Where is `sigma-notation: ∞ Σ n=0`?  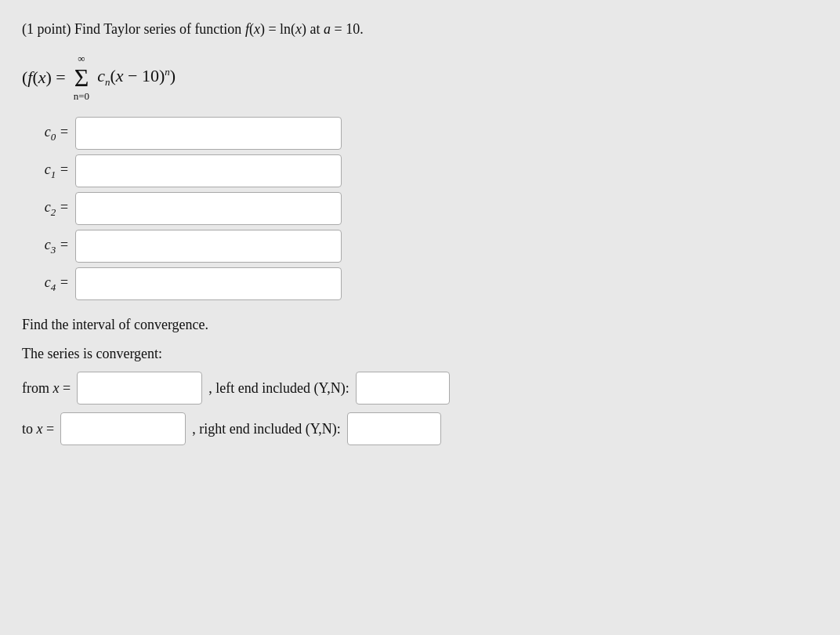 sigma-notation: ∞ Σ n=0 is located at coordinates (81, 78).